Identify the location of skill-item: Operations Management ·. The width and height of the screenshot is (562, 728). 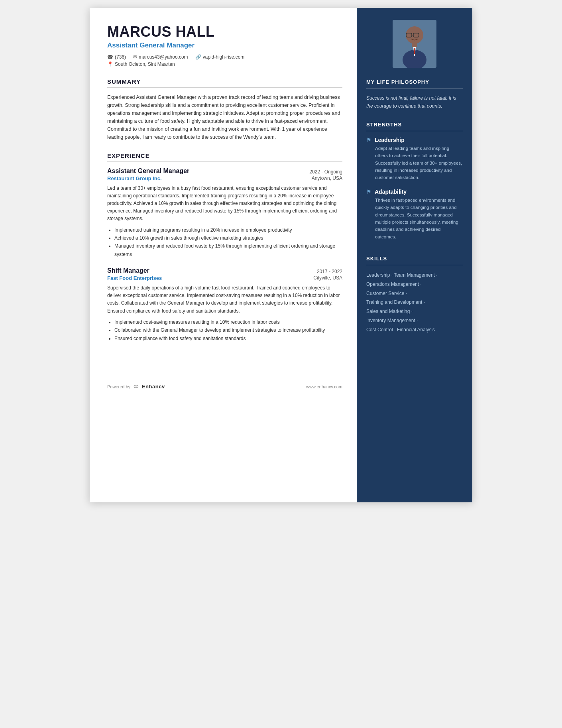
(415, 285).